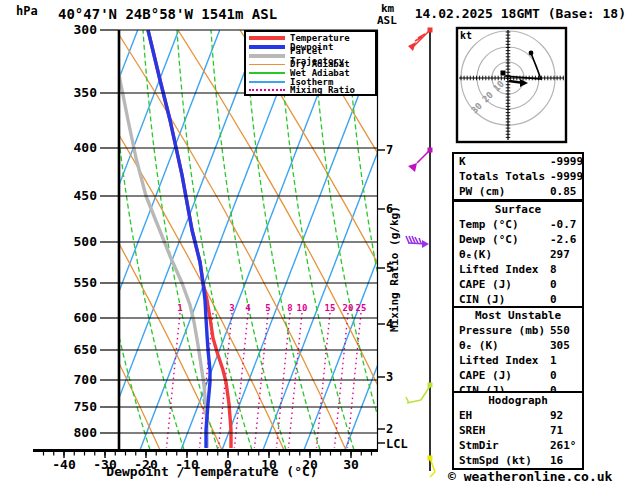 The height and width of the screenshot is (486, 629). Describe the element at coordinates (518, 254) in the screenshot. I see `surface-panel: SurfaceTemp (°C)-0.7Dewp (°C)-2.6θₑ(K)29…` at that location.